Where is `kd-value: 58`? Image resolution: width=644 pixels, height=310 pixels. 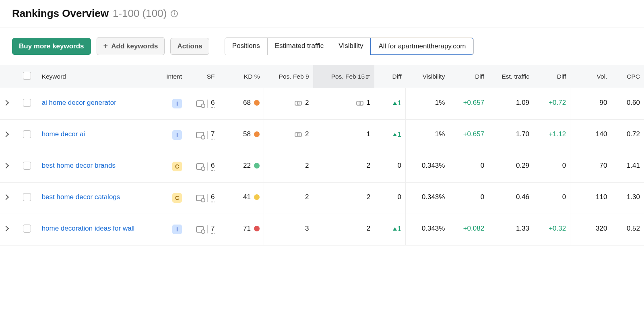
kd-value: 58 is located at coordinates (247, 134).